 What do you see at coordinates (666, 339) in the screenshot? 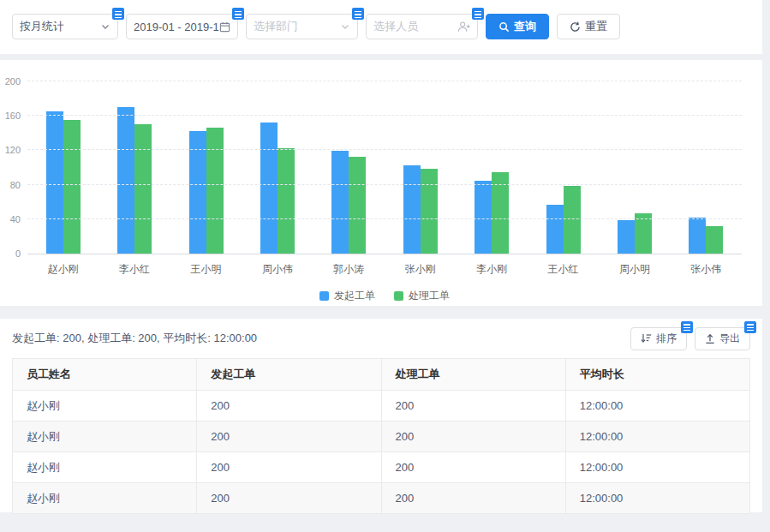
I see `sort-button-label: 排序` at bounding box center [666, 339].